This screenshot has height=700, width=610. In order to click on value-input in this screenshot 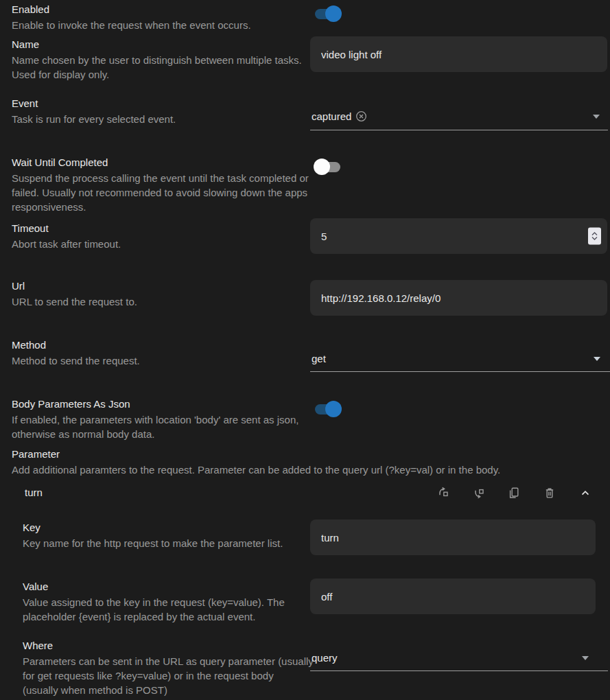, I will do `click(453, 596)`.